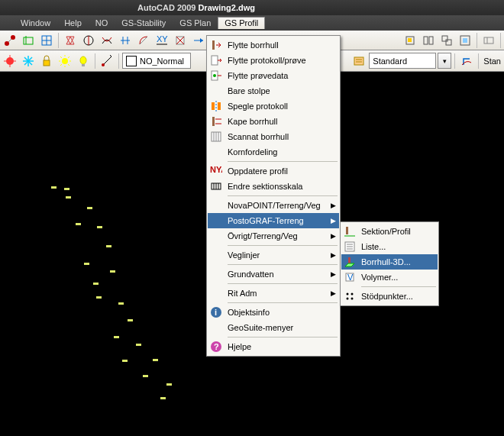 Image resolution: width=504 pixels, height=436 pixels. What do you see at coordinates (350, 247) in the screenshot?
I see `liste-icon` at bounding box center [350, 247].